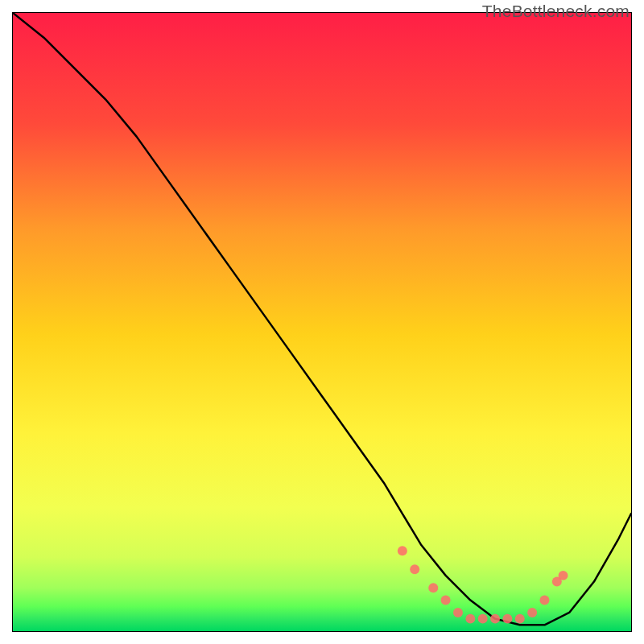 This screenshot has height=644, width=644. I want to click on highlight-dots, so click(483, 584).